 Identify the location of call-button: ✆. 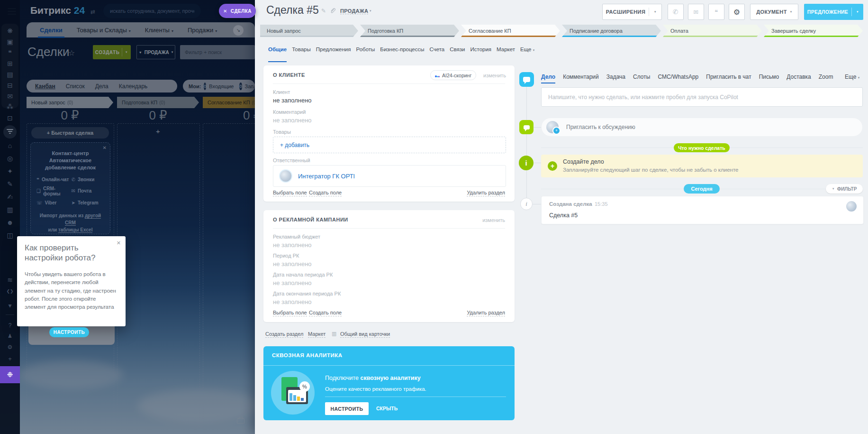
(676, 12).